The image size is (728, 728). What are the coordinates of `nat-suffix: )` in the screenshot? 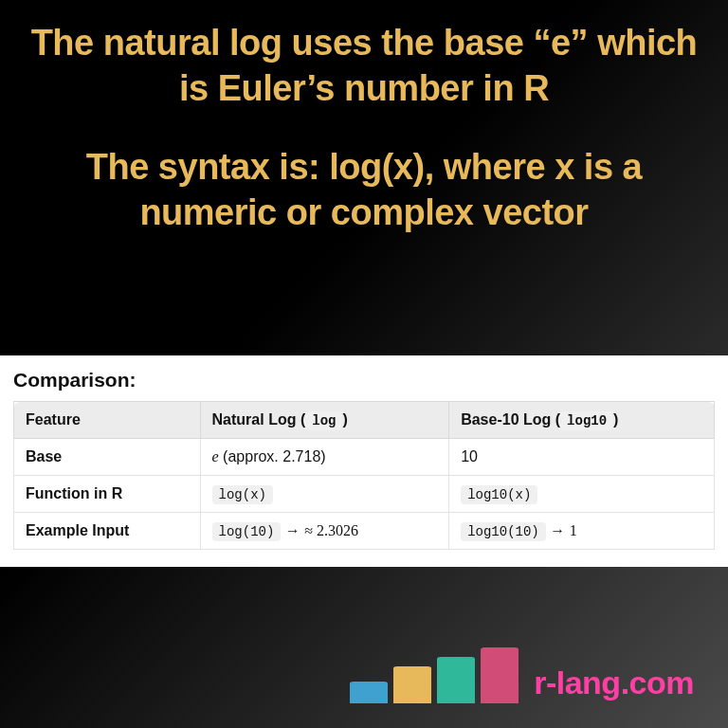 It's located at (345, 419).